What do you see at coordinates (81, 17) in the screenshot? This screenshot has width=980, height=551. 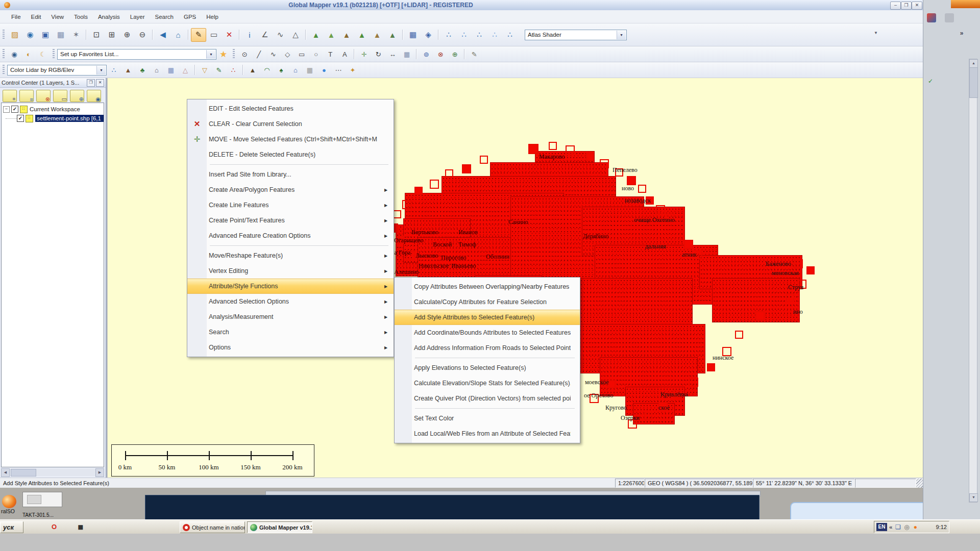 I see `menu-tools: Tools` at bounding box center [81, 17].